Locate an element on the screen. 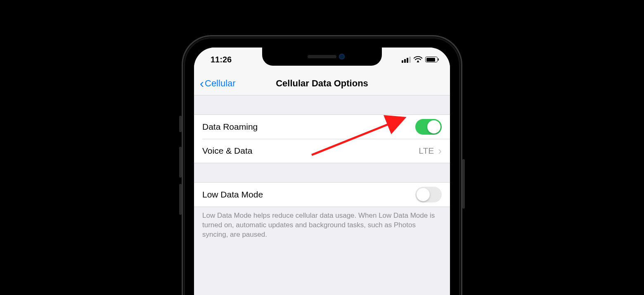 This screenshot has width=644, height=295. row-value: LTE is located at coordinates (426, 151).